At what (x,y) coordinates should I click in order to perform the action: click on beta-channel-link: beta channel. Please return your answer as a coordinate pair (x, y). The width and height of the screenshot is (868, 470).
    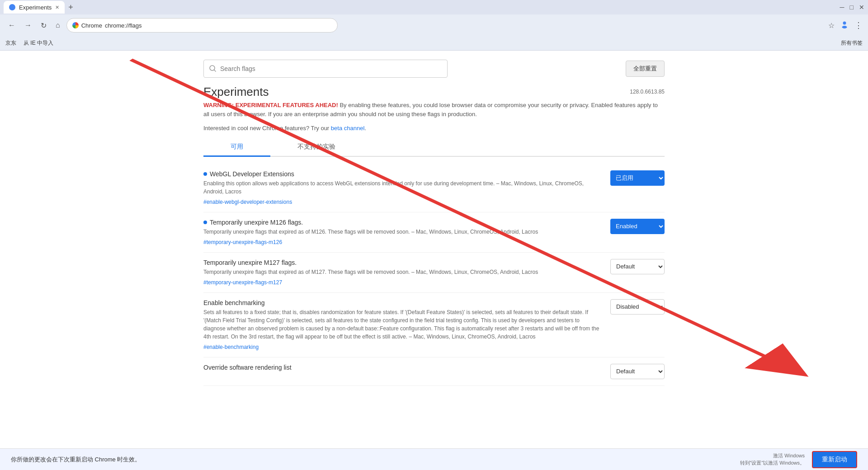
    Looking at the image, I should click on (348, 128).